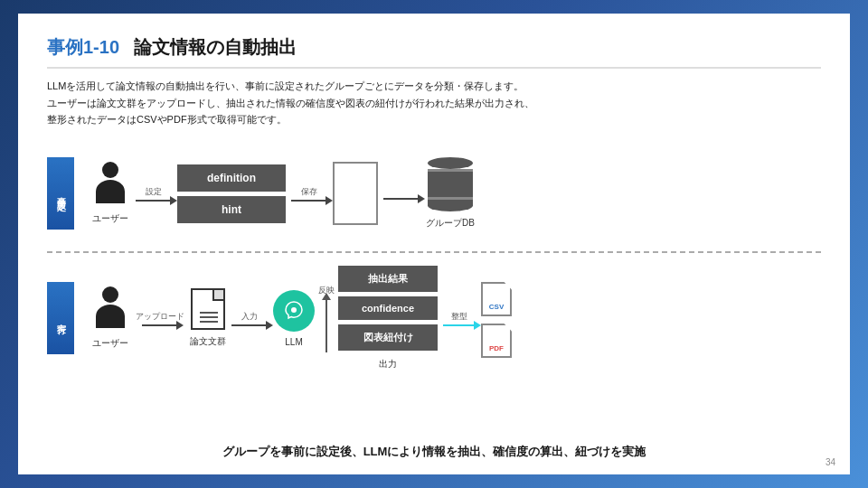  Describe the element at coordinates (326, 325) in the screenshot. I see `reflect-line` at that location.